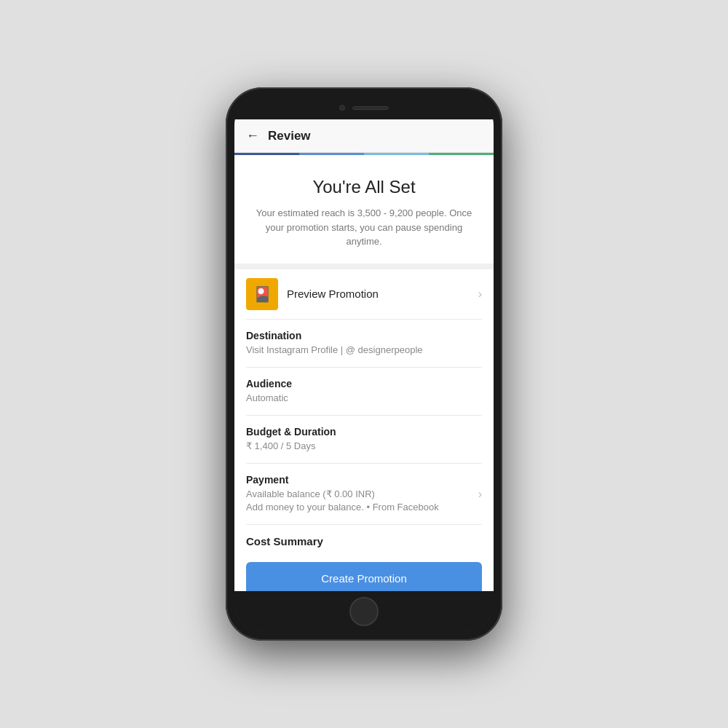  I want to click on home-button, so click(364, 612).